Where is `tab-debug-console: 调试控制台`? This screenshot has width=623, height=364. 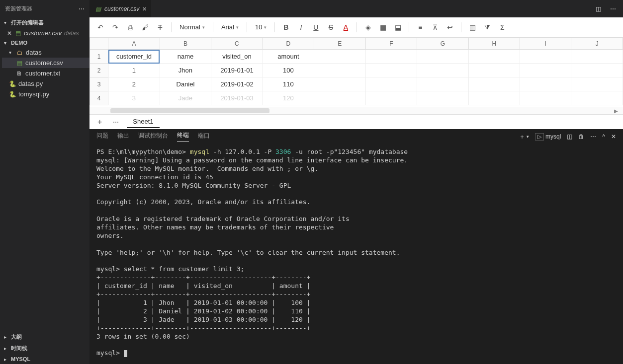
tab-debug-console: 调试控制台 is located at coordinates (153, 137).